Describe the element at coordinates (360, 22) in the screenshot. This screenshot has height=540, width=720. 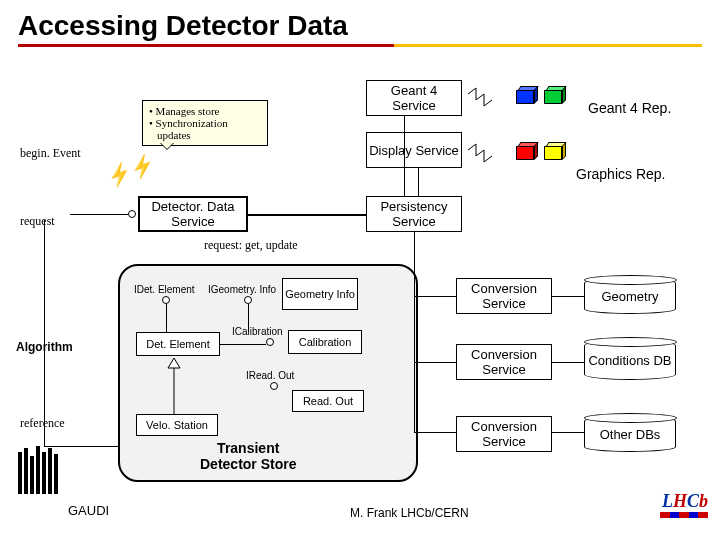
I see `slide-title: Accessing Detector Data` at that location.